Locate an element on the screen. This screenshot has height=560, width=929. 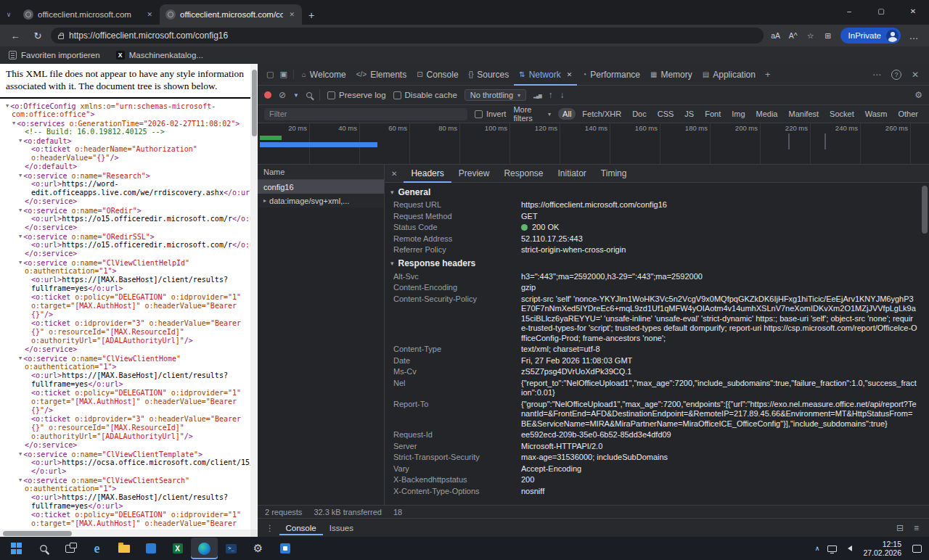
filter-chip-manifest: Manifest is located at coordinates (804, 114).